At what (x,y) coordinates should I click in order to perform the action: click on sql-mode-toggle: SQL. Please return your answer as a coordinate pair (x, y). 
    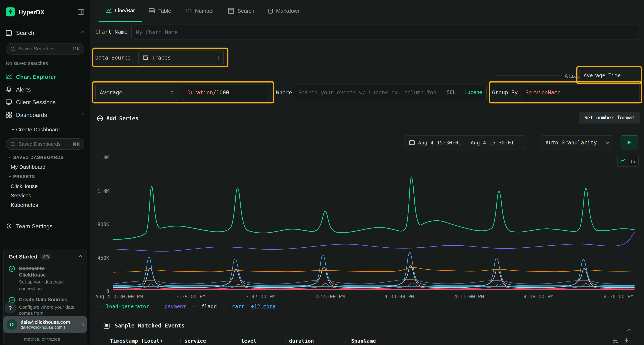
    Looking at the image, I should click on (451, 92).